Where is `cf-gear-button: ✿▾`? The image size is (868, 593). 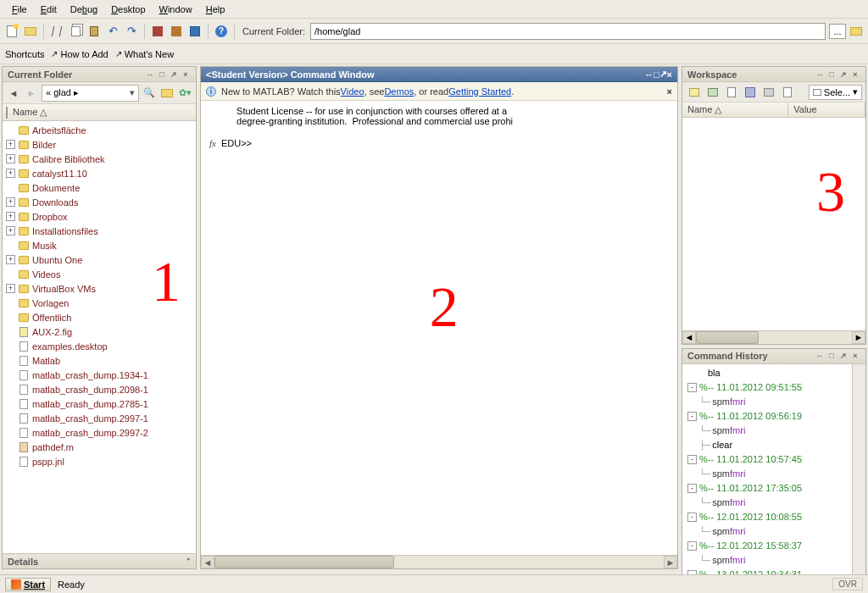
cf-gear-button: ✿▾ is located at coordinates (185, 93).